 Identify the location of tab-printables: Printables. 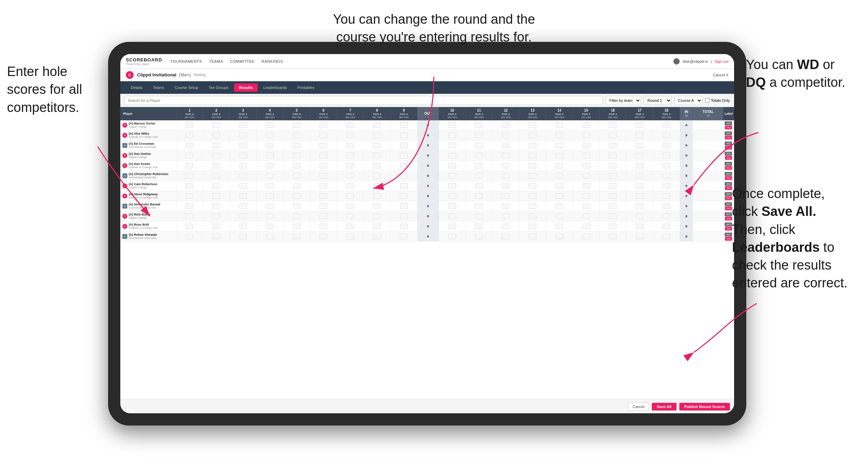
(306, 88).